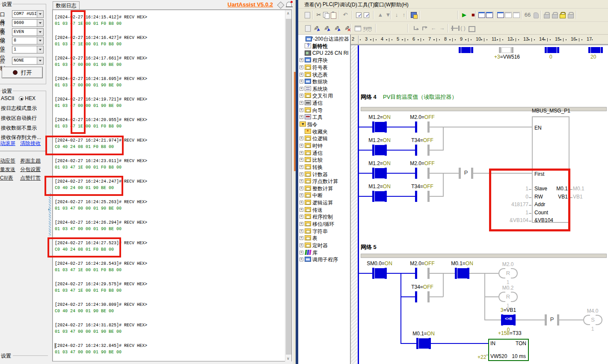 Image resolution: width=608 pixels, height=364 pixels. What do you see at coordinates (324, 39) in the screenshot?
I see `tree-root: S7-200台达温控器` at bounding box center [324, 39].